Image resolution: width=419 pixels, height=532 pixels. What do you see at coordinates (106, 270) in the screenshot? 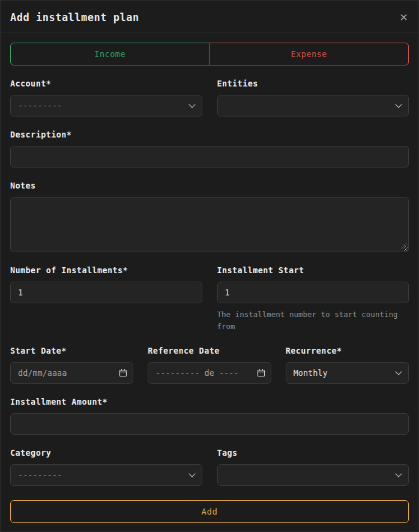
I see `number-of-installments-label: Number of Installments*` at bounding box center [106, 270].